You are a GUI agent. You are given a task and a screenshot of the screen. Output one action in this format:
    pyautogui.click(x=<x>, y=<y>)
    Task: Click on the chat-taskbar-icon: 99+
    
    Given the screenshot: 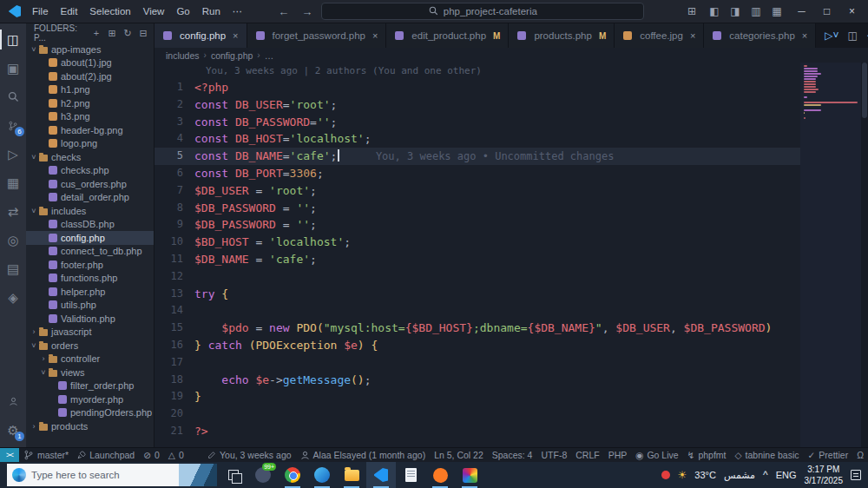 What is the action you would take?
    pyautogui.click(x=263, y=475)
    